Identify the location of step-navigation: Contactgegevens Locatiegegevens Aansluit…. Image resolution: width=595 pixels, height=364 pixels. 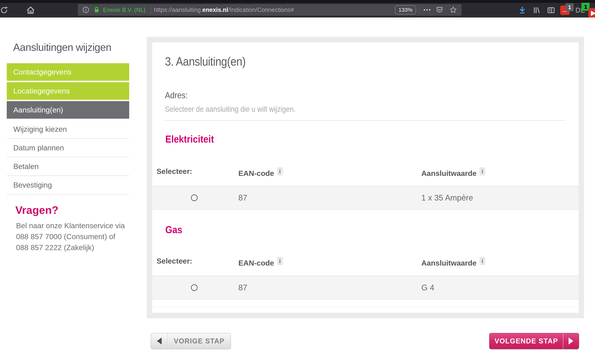
(68, 129).